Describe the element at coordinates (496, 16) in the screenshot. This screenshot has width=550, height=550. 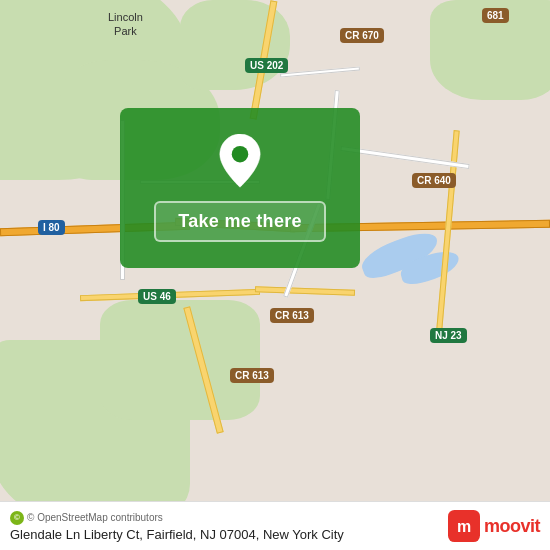
I see `badge-681: 681` at that location.